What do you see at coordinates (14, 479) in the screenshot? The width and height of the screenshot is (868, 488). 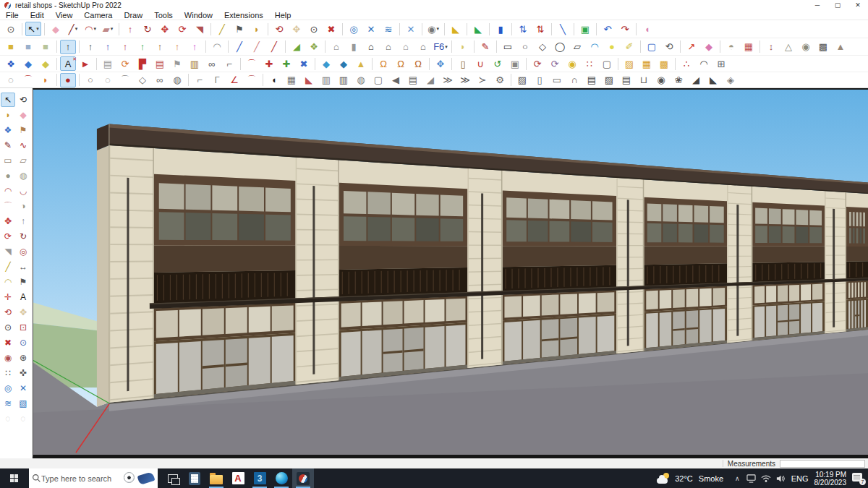 I see `start-button` at bounding box center [14, 479].